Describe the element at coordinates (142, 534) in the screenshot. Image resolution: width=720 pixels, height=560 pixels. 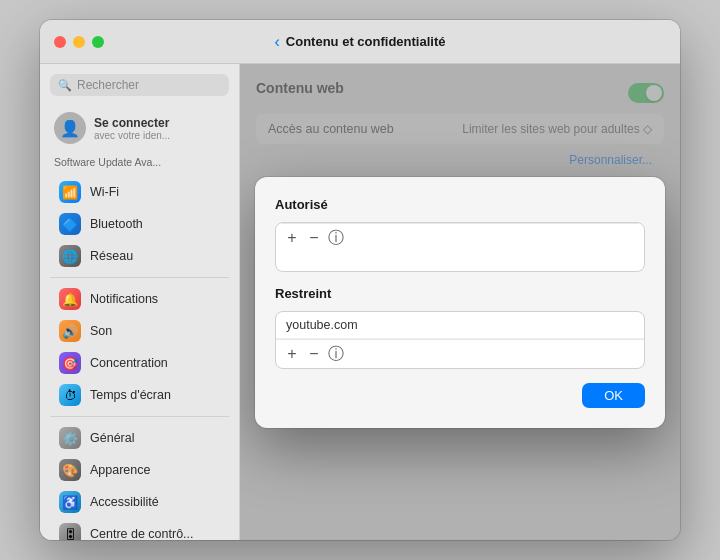
I see `sidebar-label-centre-controle: Centre de contrô...` at that location.